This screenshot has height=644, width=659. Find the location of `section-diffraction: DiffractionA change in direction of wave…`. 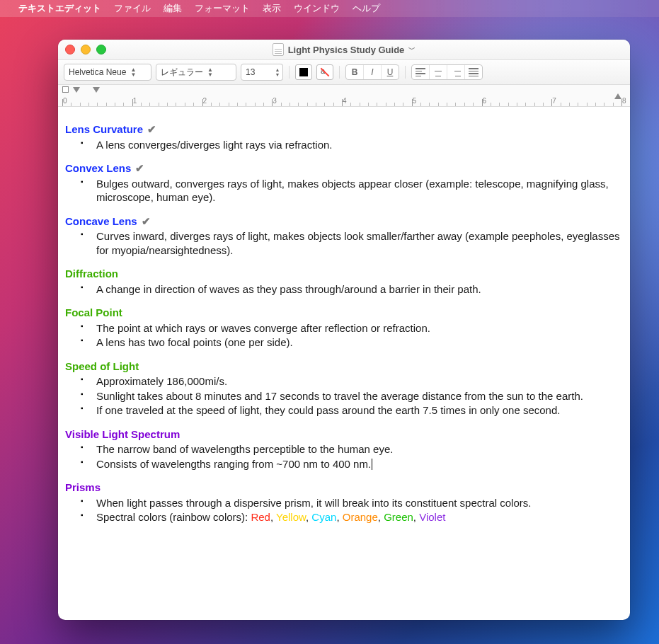

section-diffraction: DiffractionA change in direction of wave… is located at coordinates (344, 282).